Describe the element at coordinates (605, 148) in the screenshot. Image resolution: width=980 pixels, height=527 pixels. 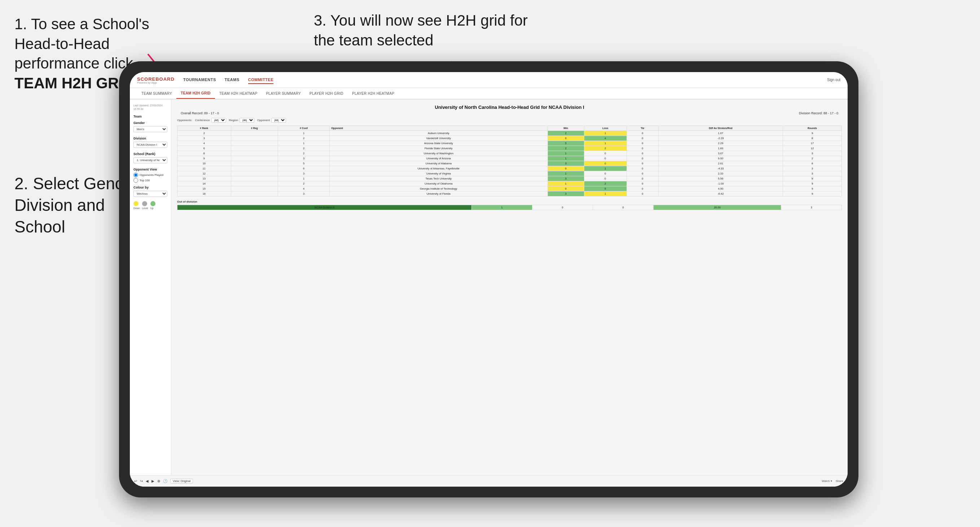
I see `cell-loss: 2` at that location.